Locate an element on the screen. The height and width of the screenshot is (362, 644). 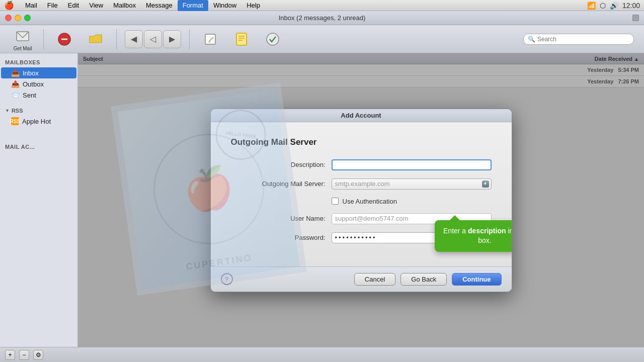
inbox-icon: 📥 is located at coordinates (15, 73).